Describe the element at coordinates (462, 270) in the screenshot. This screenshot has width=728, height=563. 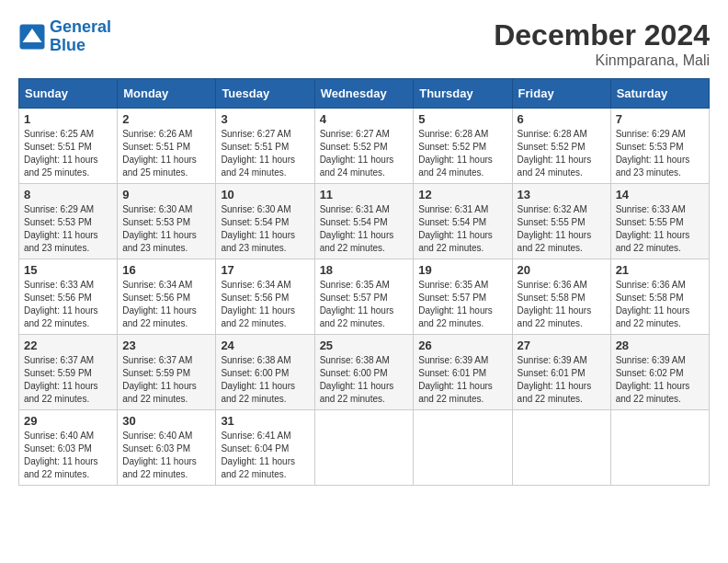
I see `day-number: 19` at that location.